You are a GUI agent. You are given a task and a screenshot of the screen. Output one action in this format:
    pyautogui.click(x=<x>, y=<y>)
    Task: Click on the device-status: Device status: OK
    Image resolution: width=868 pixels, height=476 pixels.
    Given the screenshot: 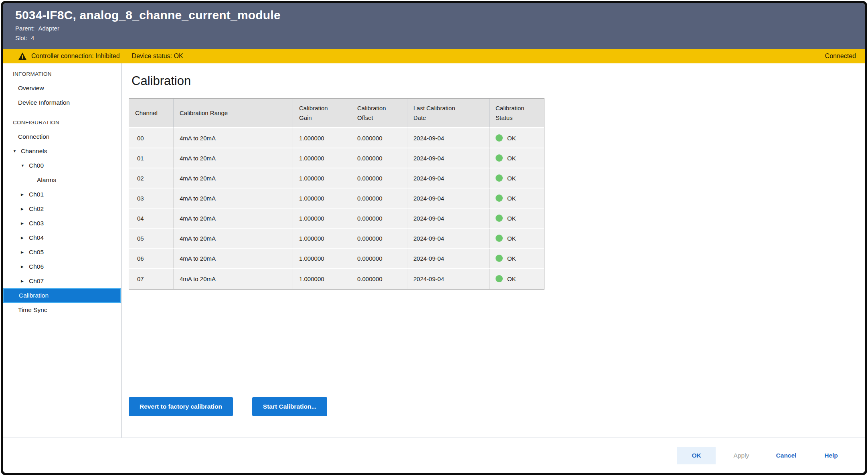 What is the action you would take?
    pyautogui.click(x=158, y=56)
    